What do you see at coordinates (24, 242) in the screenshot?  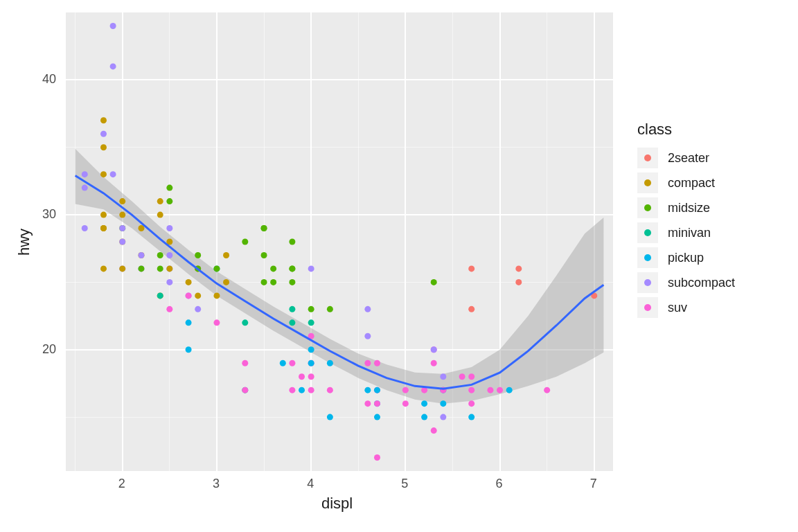 I see `y-axis-title: hwy` at bounding box center [24, 242].